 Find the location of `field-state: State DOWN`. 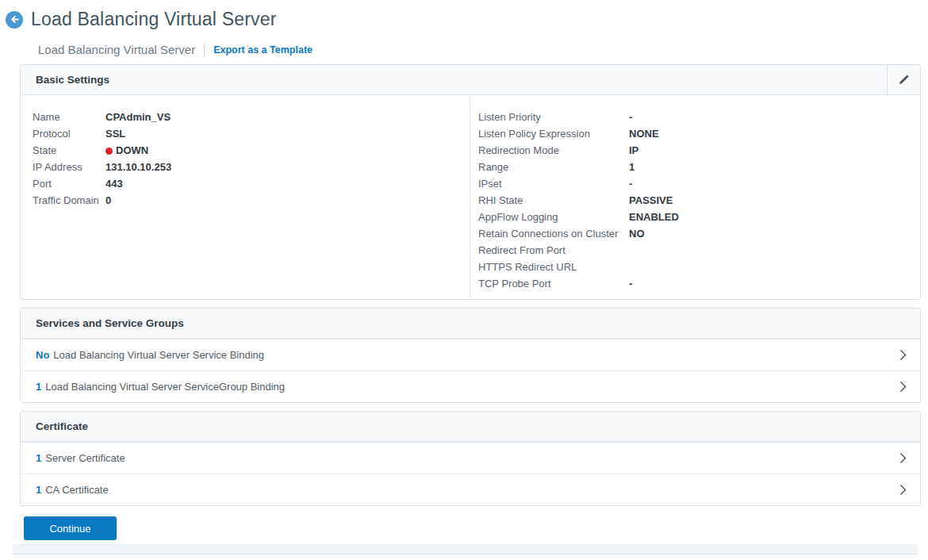

field-state: State DOWN is located at coordinates (251, 151).